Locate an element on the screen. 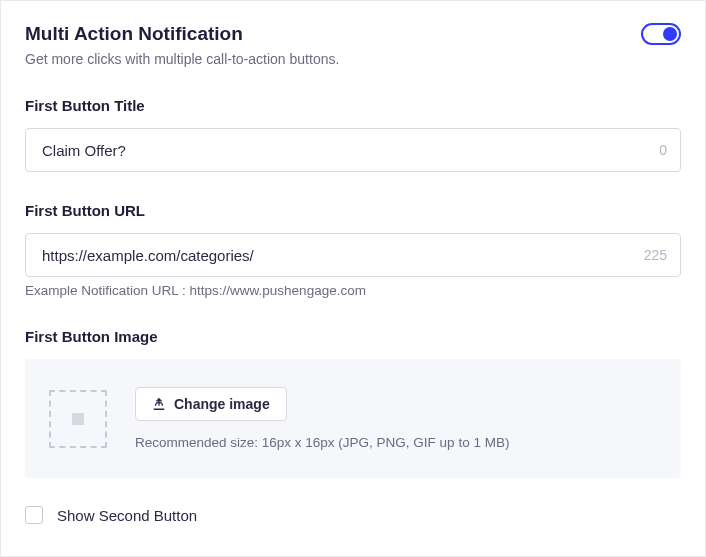 The height and width of the screenshot is (557, 706). show-second-button-checkbox is located at coordinates (34, 515).